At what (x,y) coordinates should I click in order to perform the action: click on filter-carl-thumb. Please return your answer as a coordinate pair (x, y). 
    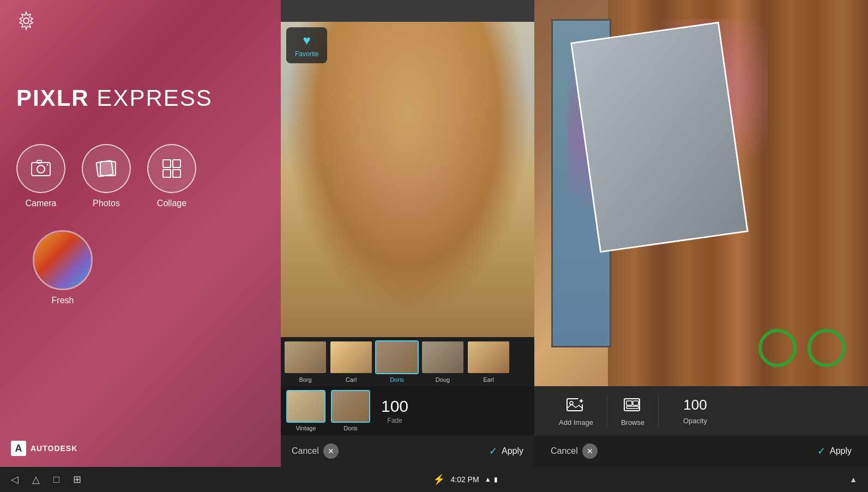
    Looking at the image, I should click on (351, 357).